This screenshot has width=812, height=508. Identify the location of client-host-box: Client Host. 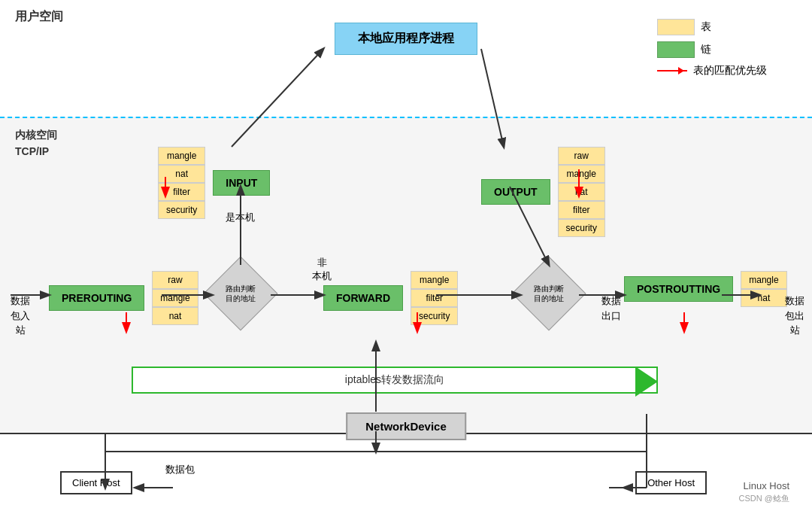
(96, 483).